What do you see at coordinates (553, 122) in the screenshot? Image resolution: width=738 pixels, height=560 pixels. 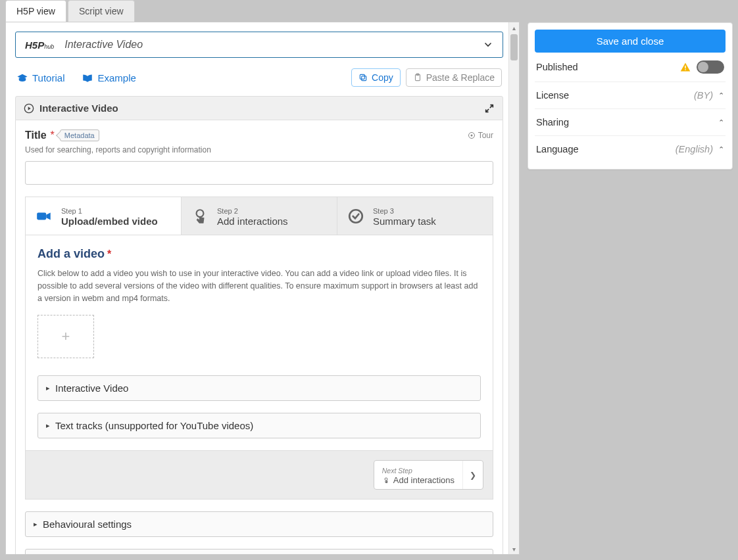 I see `sharing-label: Sharing` at bounding box center [553, 122].